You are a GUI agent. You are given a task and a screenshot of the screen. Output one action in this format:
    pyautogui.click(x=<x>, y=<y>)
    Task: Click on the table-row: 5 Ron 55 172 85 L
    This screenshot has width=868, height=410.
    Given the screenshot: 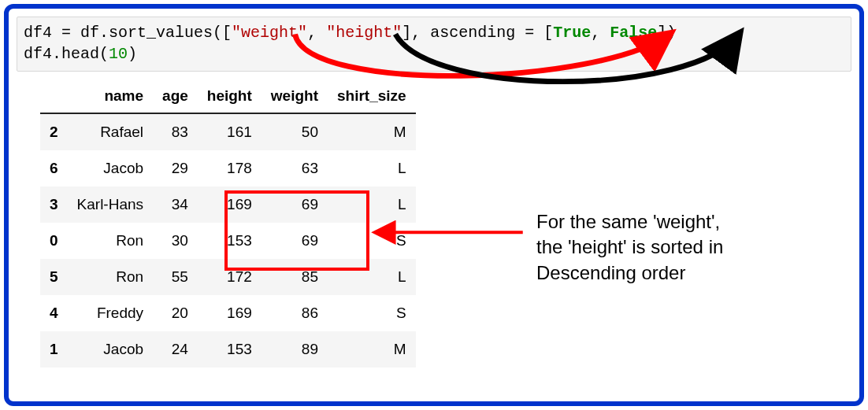 What is the action you would take?
    pyautogui.click(x=228, y=277)
    